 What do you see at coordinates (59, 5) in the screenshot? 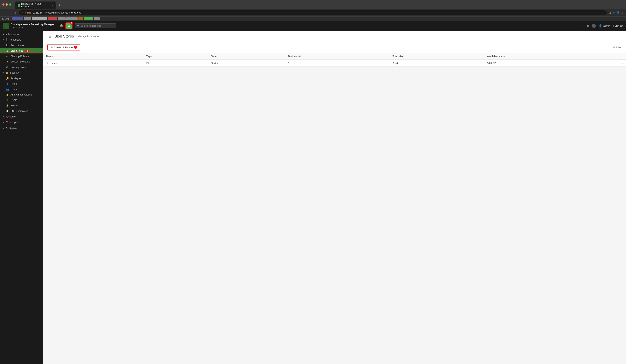
I see `new-tab-button: +` at bounding box center [59, 5].